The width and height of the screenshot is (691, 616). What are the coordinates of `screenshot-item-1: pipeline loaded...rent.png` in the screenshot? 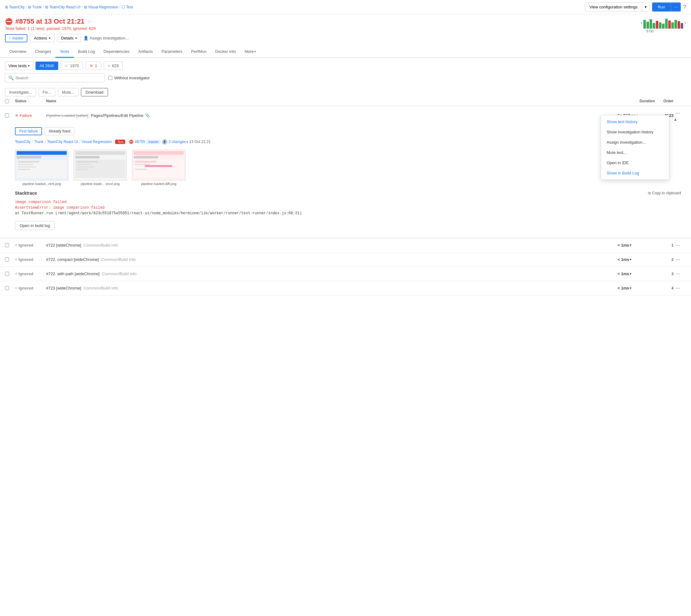 It's located at (42, 168).